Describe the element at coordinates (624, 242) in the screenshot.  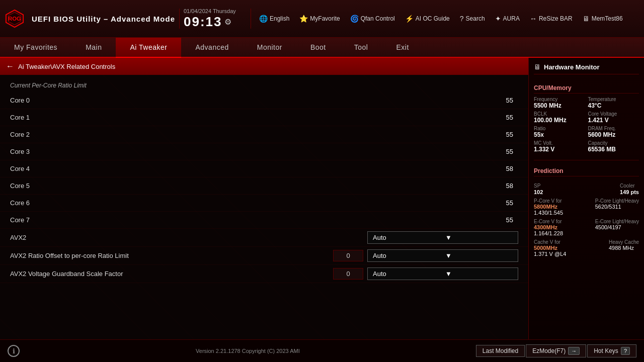
I see `heavy-cache-label: Heavy Cache` at that location.